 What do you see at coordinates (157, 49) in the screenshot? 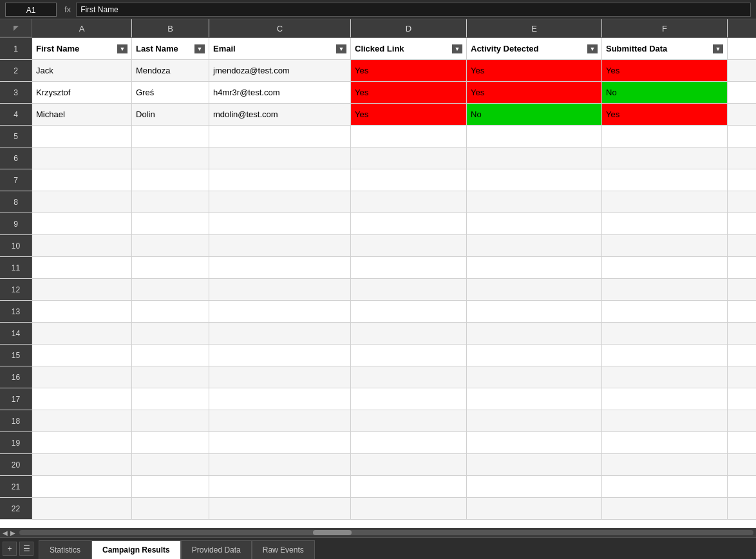
I see `header-last-name: Last Name` at bounding box center [157, 49].